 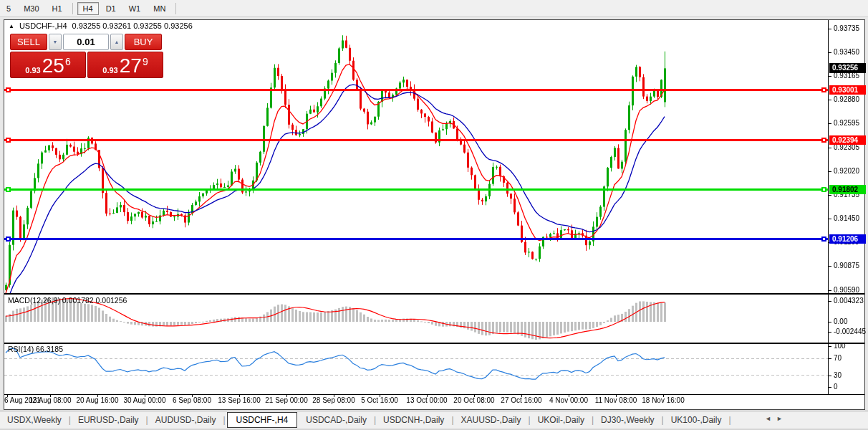 What do you see at coordinates (848, 239) in the screenshot?
I see `price-level-tag: 0.91206` at bounding box center [848, 239].